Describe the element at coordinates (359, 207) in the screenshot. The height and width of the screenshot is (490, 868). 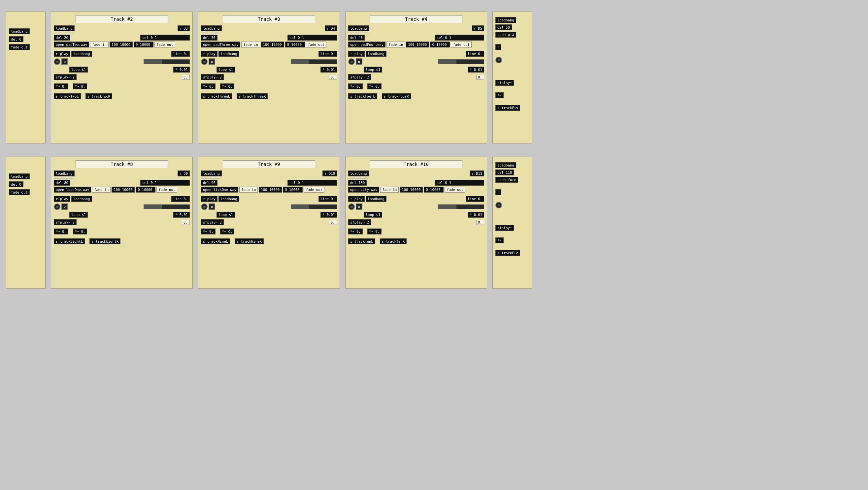
I see `toggle-t10: ✕` at that location.